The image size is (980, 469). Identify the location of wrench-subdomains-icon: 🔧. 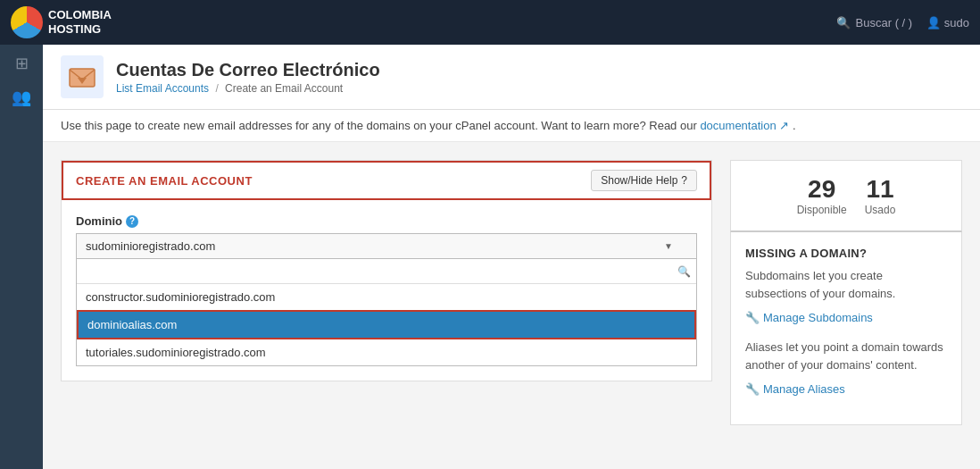
(752, 318).